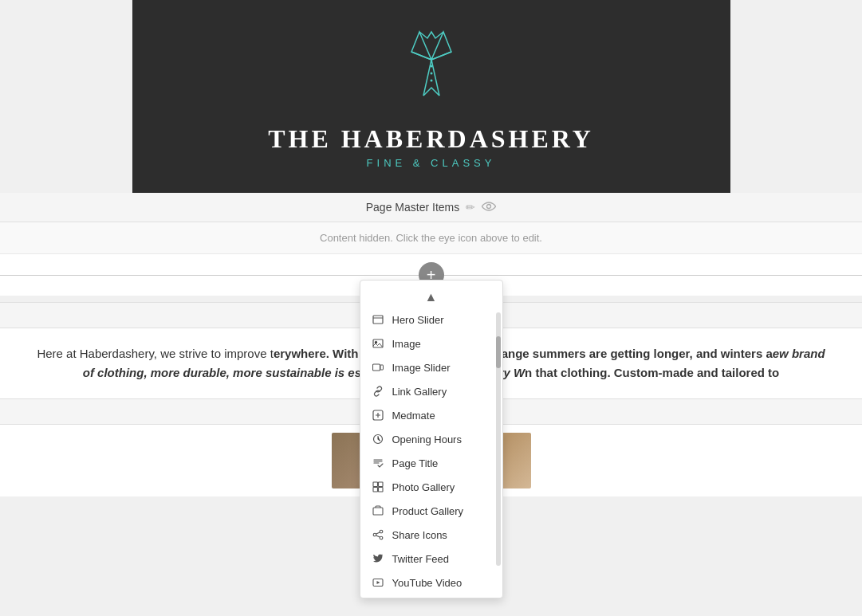 This screenshot has height=616, width=862. I want to click on product-gallery-icon, so click(378, 511).